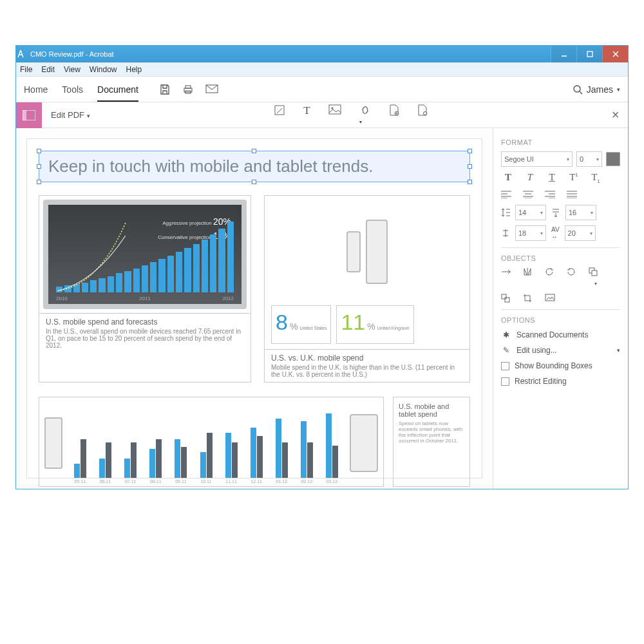 This screenshot has width=644, height=644. I want to click on save-icon, so click(165, 90).